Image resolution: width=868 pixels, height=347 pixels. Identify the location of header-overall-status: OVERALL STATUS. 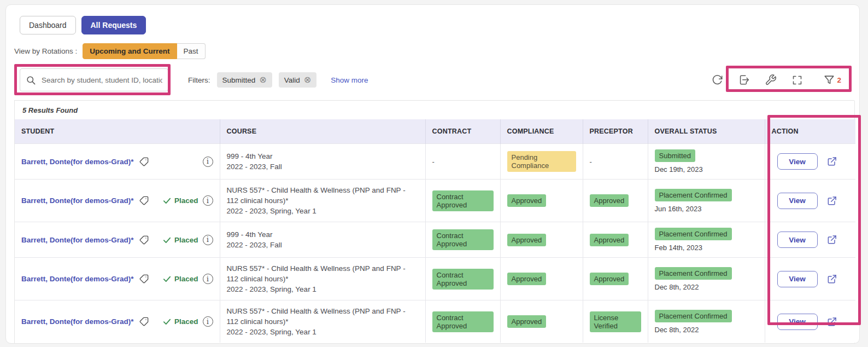
(706, 131).